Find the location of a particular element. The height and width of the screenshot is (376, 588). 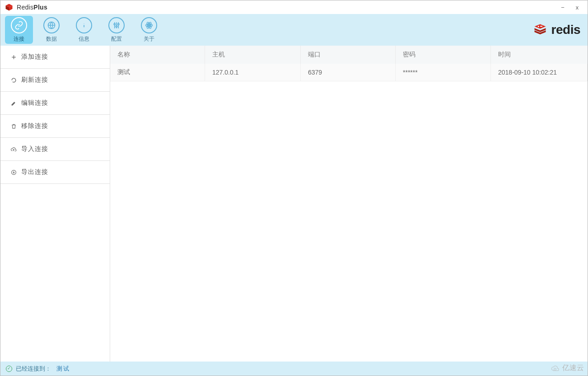

redis-logo: redis is located at coordinates (558, 30).